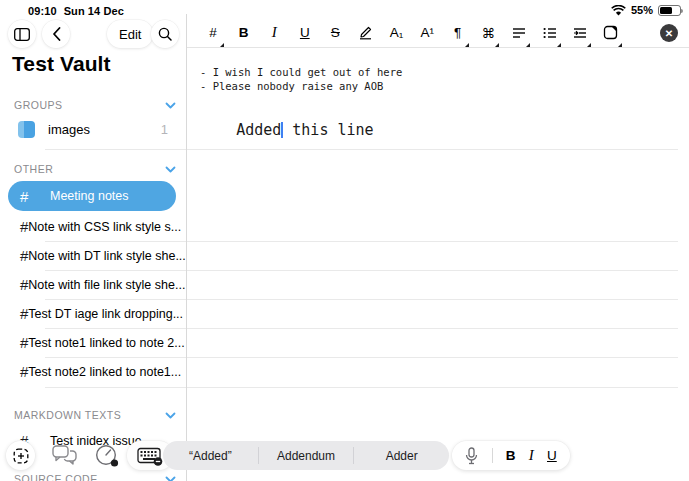 This screenshot has width=689, height=481. Describe the element at coordinates (56, 477) in the screenshot. I see `section-label: SOURCE CODE` at that location.